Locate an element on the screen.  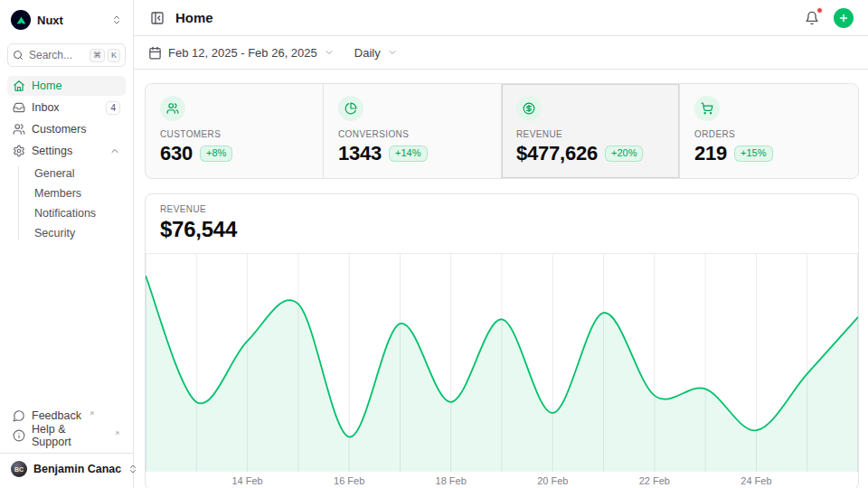
date-range-picker: Feb 12, 2025 - Feb 26, 2025 is located at coordinates (241, 52).